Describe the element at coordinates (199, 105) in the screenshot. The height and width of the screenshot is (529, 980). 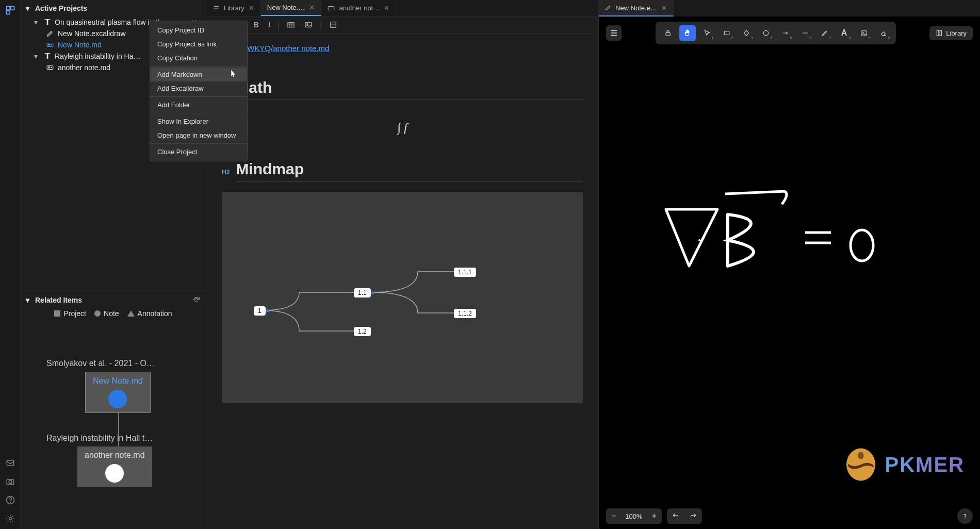
I see `ctx-add-folder: Add Folder` at that location.